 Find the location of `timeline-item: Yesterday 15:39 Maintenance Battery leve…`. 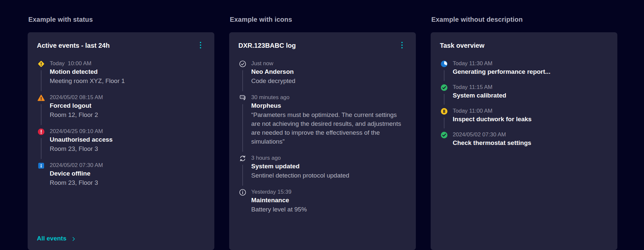

timeline-item: Yesterday 15:39 Maintenance Battery leve… is located at coordinates (323, 201).